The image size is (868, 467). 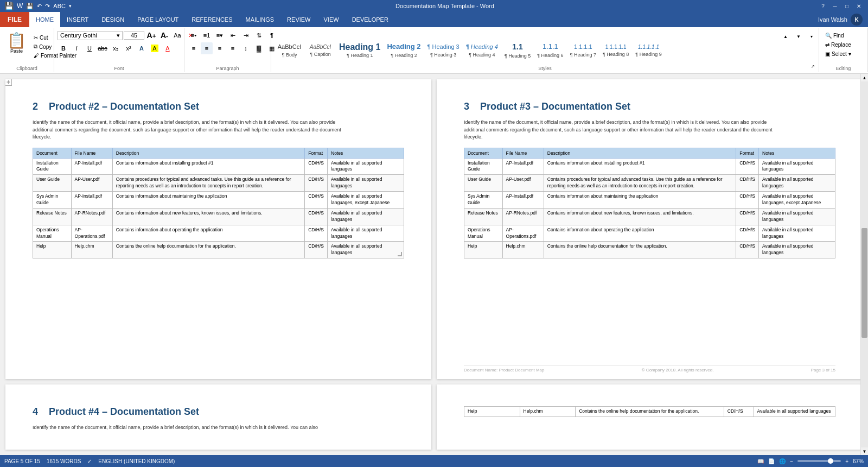 I want to click on maximize-button: □, so click(x=847, y=6).